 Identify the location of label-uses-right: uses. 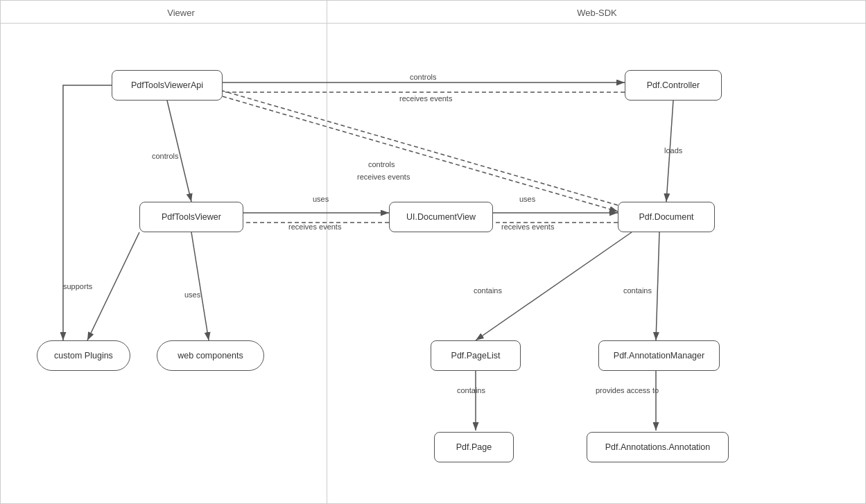
(527, 199).